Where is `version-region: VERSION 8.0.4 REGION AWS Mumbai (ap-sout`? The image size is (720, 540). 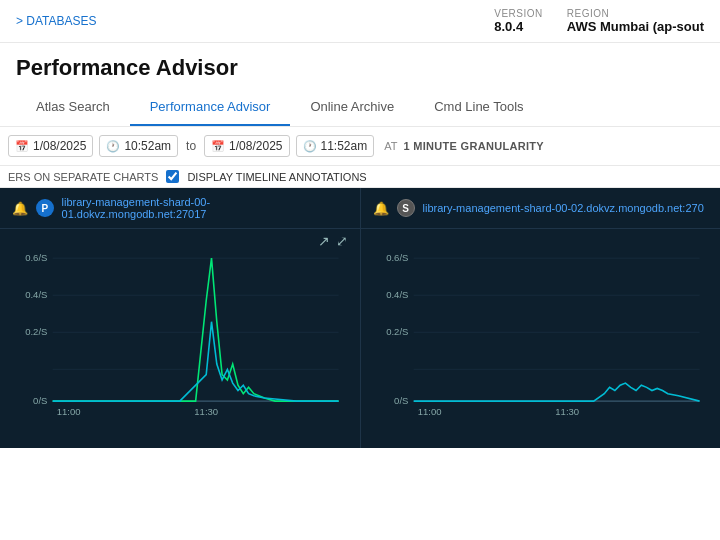 version-region: VERSION 8.0.4 REGION AWS Mumbai (ap-sout is located at coordinates (599, 21).